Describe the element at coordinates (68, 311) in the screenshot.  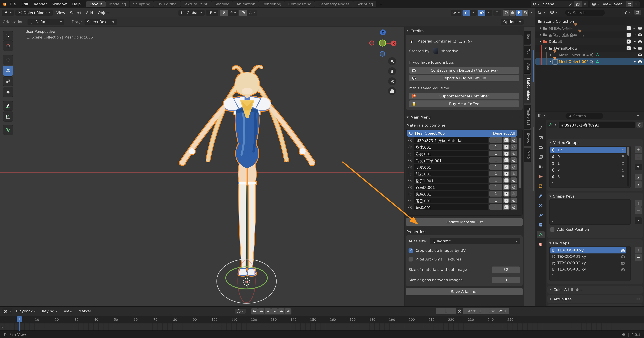
I see `timeline-view-menu: View` at that location.